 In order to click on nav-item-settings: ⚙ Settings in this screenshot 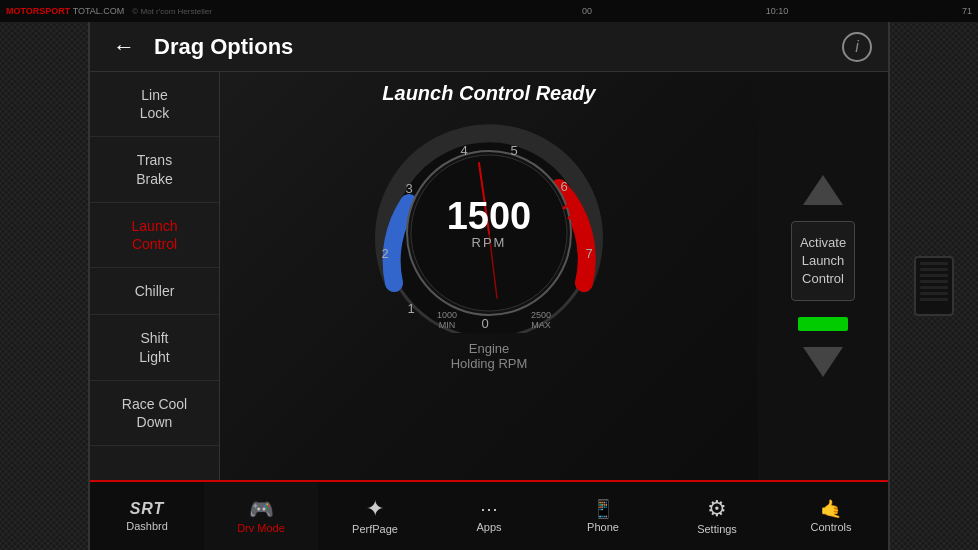, I will do `click(717, 516)`.